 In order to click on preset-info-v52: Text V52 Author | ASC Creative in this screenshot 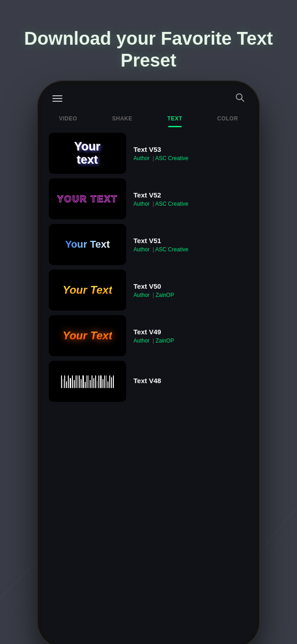, I will do `click(191, 199)`.